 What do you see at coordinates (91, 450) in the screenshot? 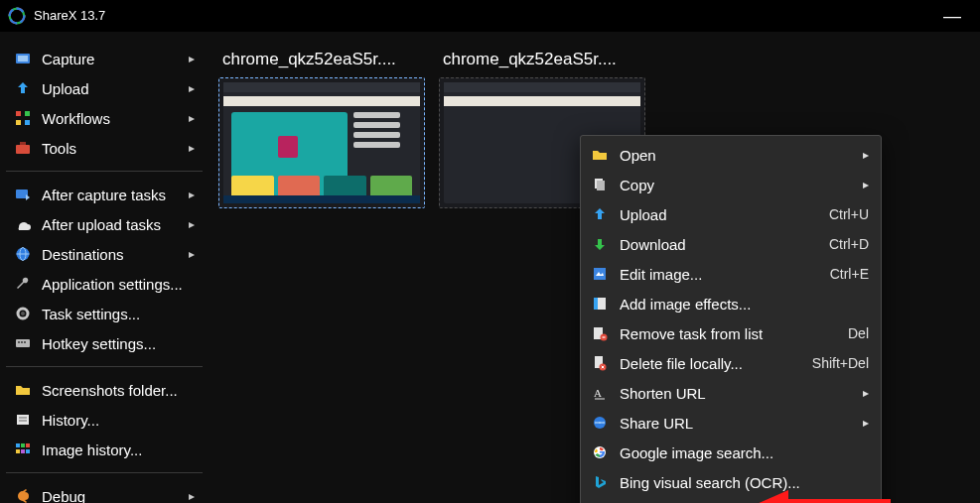
I see `sidebar-label: Image history...` at bounding box center [91, 450].